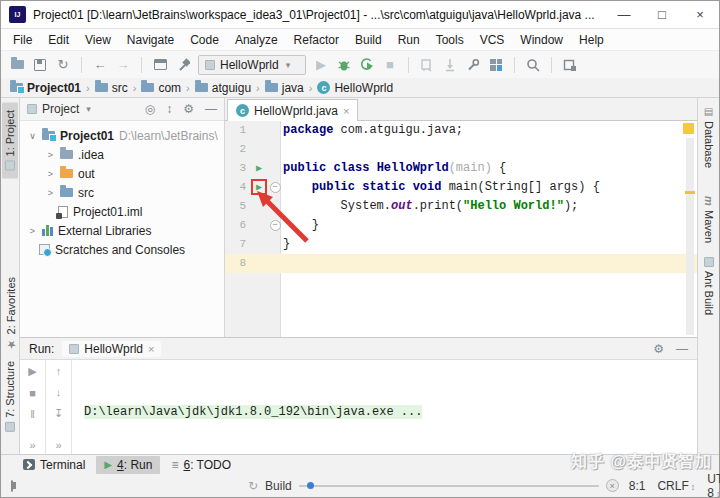  Describe the element at coordinates (59, 392) in the screenshot. I see `down-stack-icon: ↓` at that location.